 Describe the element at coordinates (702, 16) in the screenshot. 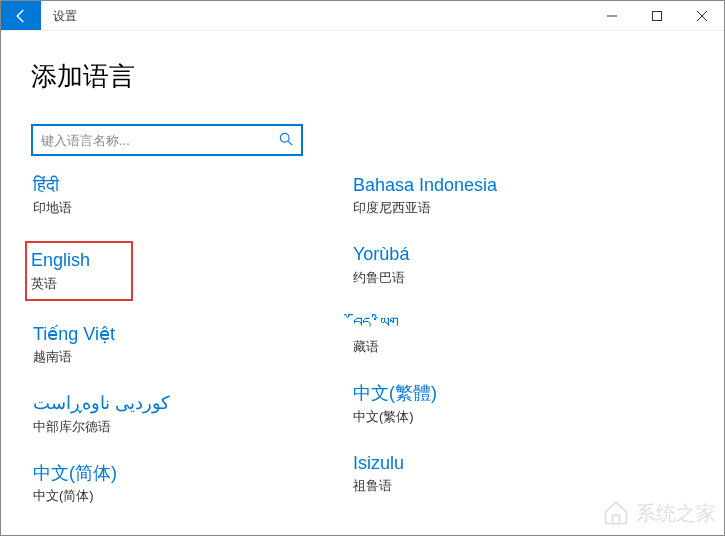

I see `close-icon` at that location.